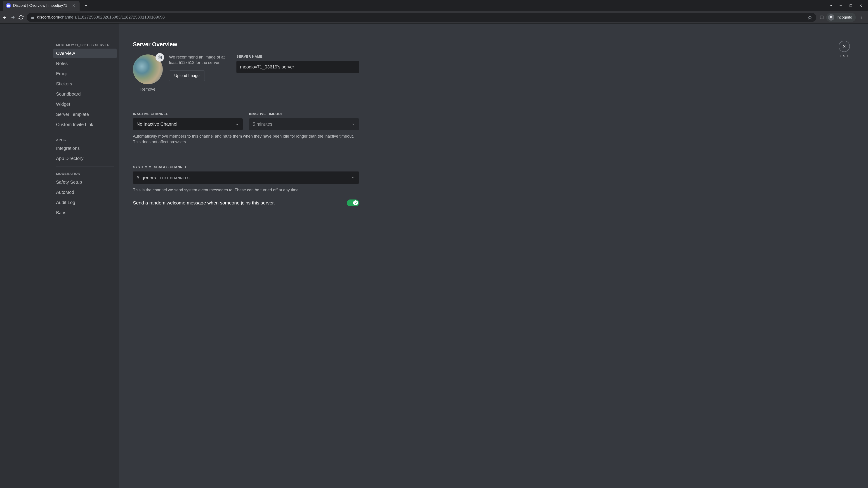  I want to click on sidebar-item-stickers: Stickers, so click(85, 84).